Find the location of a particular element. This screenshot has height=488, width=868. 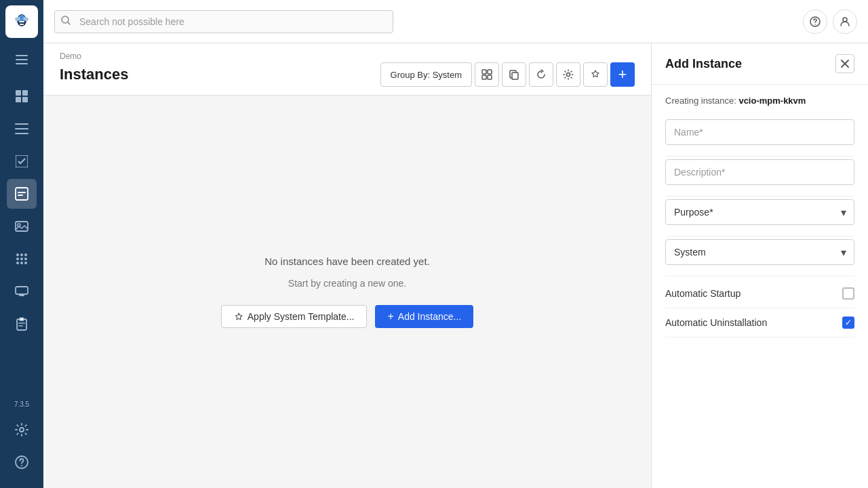

panel-close-button is located at coordinates (845, 64).